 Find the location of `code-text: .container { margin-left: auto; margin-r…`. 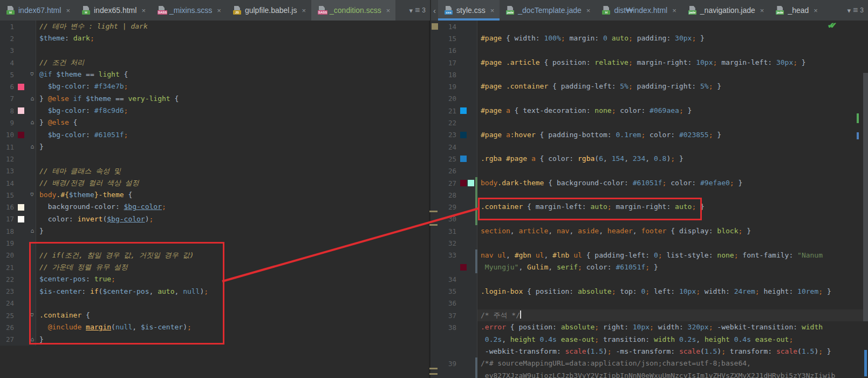

code-text: .container { margin-left: auto; margin-r… is located at coordinates (673, 207).